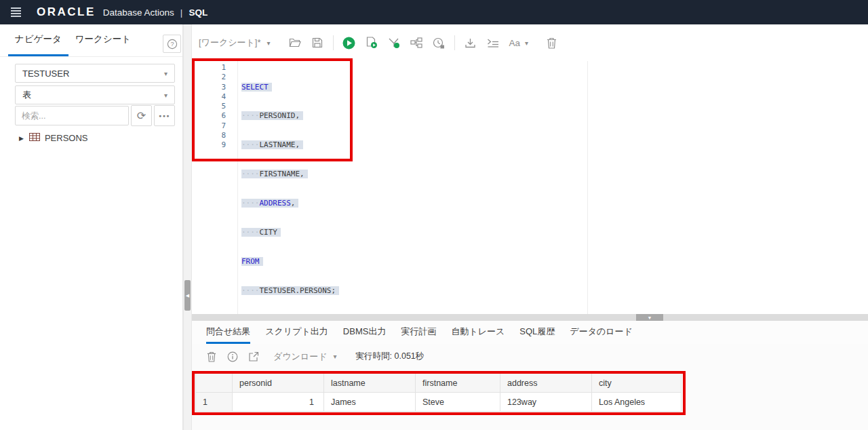 Image resolution: width=868 pixels, height=430 pixels. Describe the element at coordinates (141, 115) in the screenshot. I see `refresh-button: ⟳` at that location.